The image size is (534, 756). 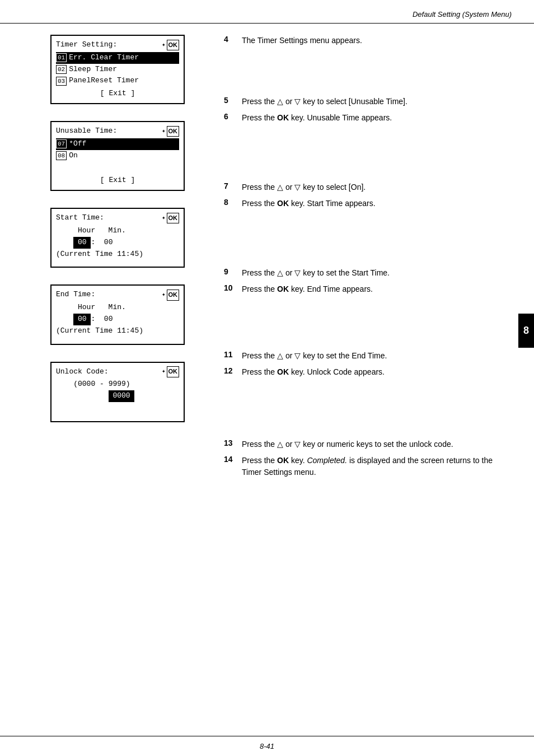 What do you see at coordinates (80, 218) in the screenshot?
I see `start-time-title: Start Time:` at bounding box center [80, 218].